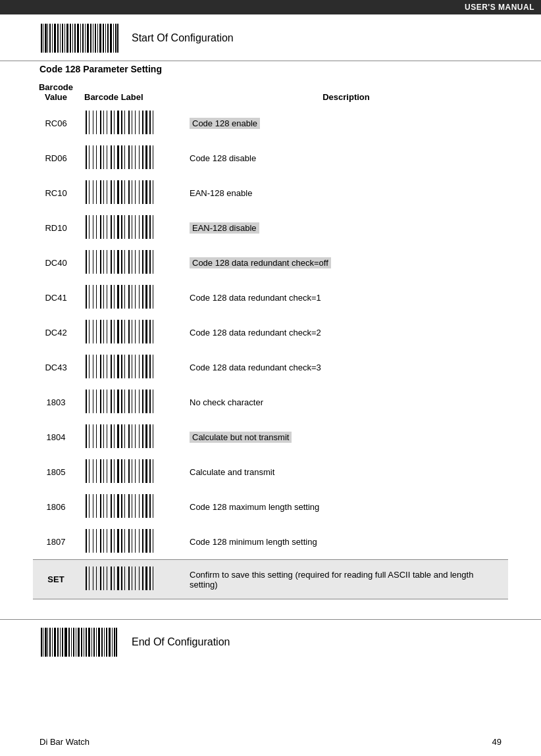 The image size is (541, 756). Describe the element at coordinates (270, 367) in the screenshot. I see `table-row: DC43Code 128 data redundant check=3` at that location.